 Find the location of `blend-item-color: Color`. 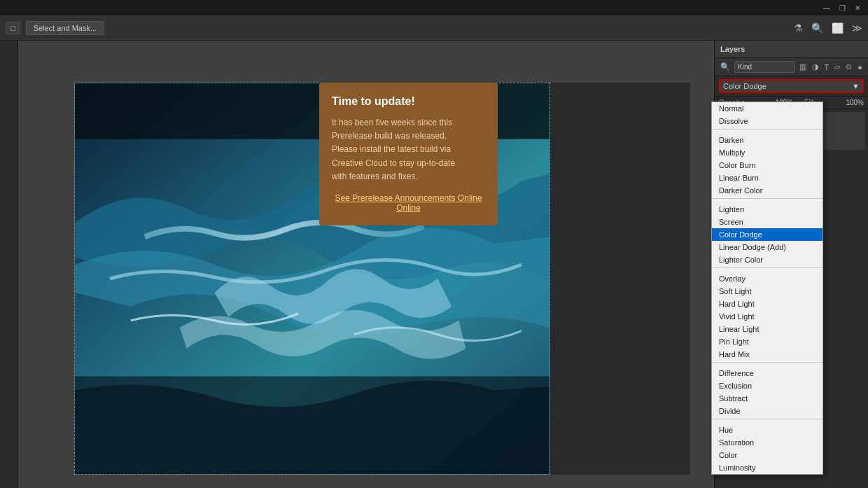

blend-item-color: Color is located at coordinates (767, 455).